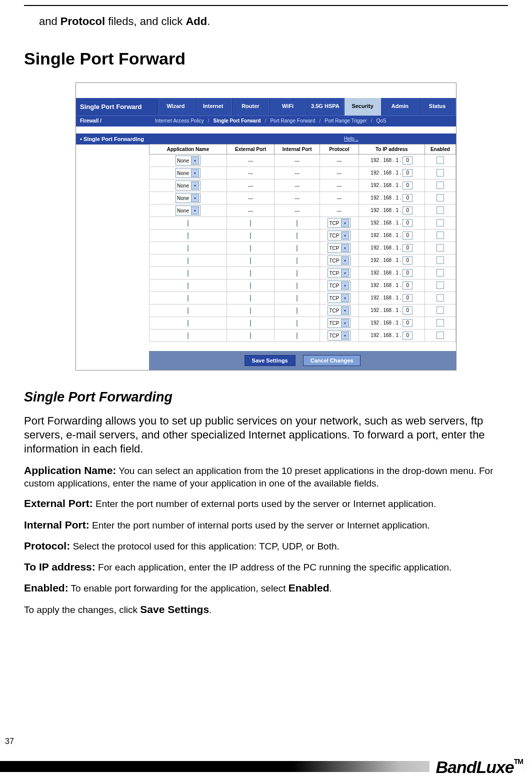 Image resolution: width=532 pixels, height=776 pixels. Describe the element at coordinates (213, 107) in the screenshot. I see `tab-internet: Internet` at that location.